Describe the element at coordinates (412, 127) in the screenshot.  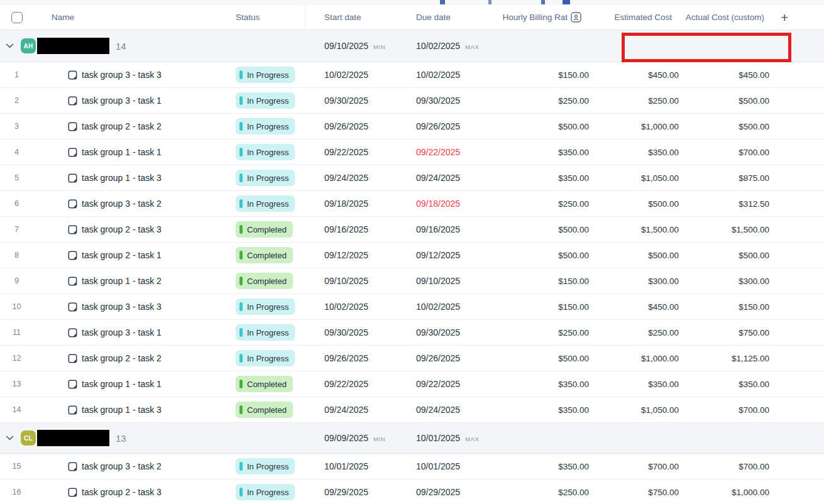
I see `table-row: 3task group 2 - task 2In Progress09/26/2…` at that location.